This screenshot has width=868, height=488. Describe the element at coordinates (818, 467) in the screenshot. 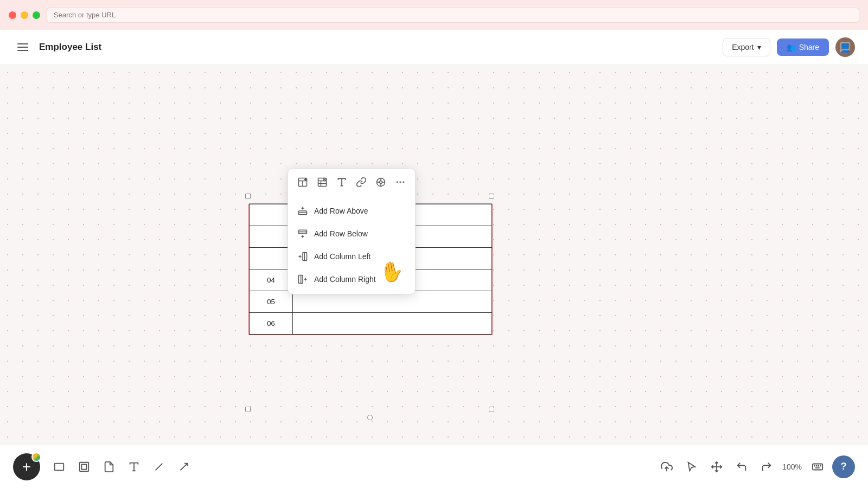

I see `keyboard-shortcuts-button` at that location.